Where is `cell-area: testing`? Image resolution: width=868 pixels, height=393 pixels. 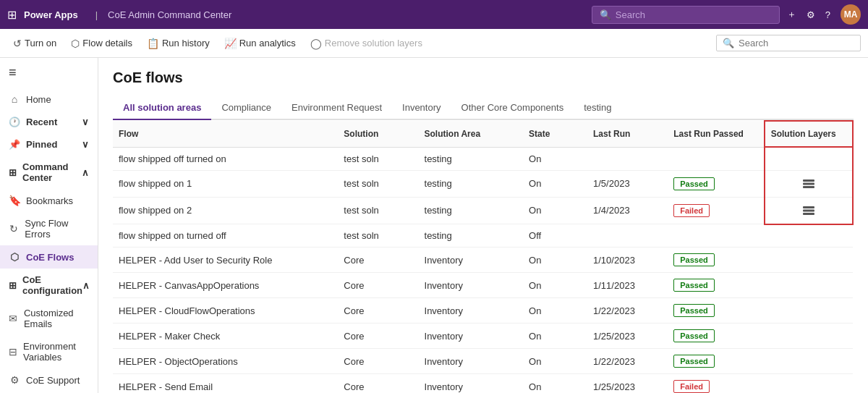 cell-area: testing is located at coordinates (472, 236).